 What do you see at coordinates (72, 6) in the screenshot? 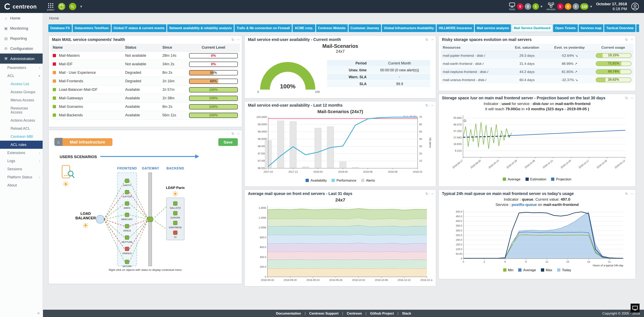
I see `latency-status-icon: ↻` at bounding box center [72, 6].